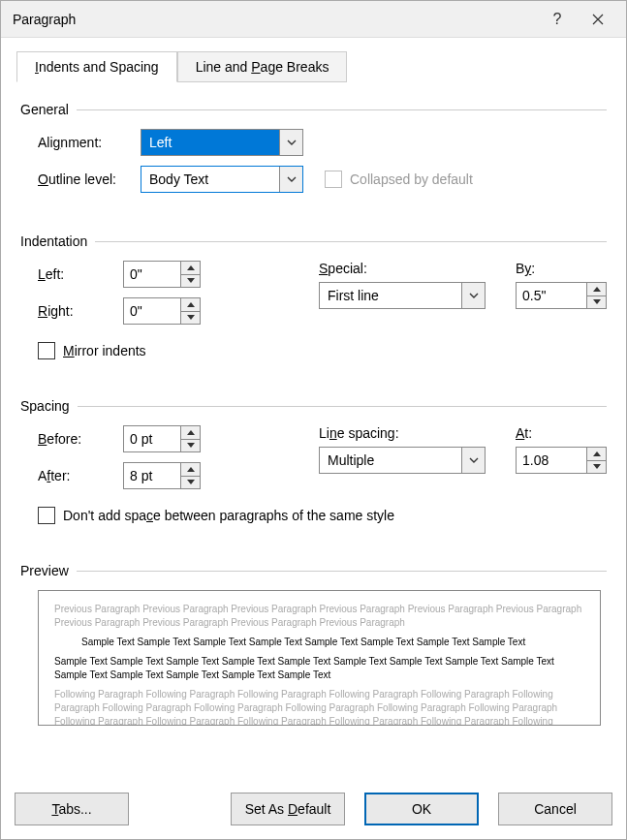  I want to click on dialog-title: Paragraph, so click(275, 19).